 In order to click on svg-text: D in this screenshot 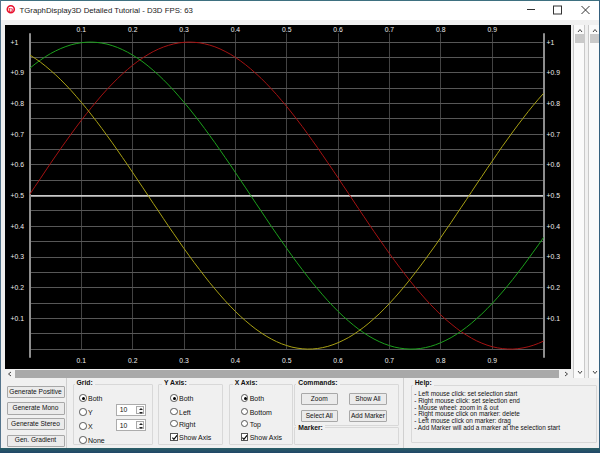, I will do `click(12, 10)`.